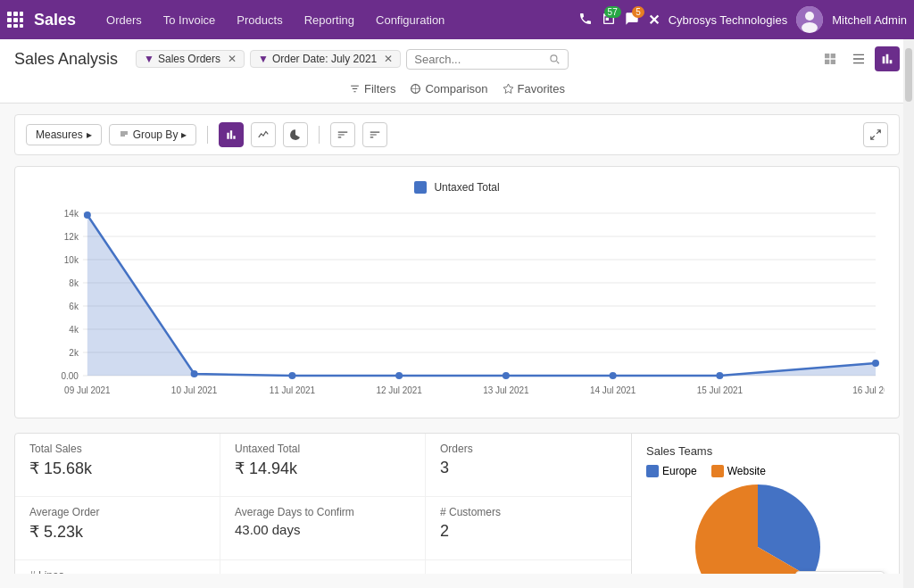  Describe the element at coordinates (73, 330) in the screenshot. I see `svg-text: 4k` at that location.